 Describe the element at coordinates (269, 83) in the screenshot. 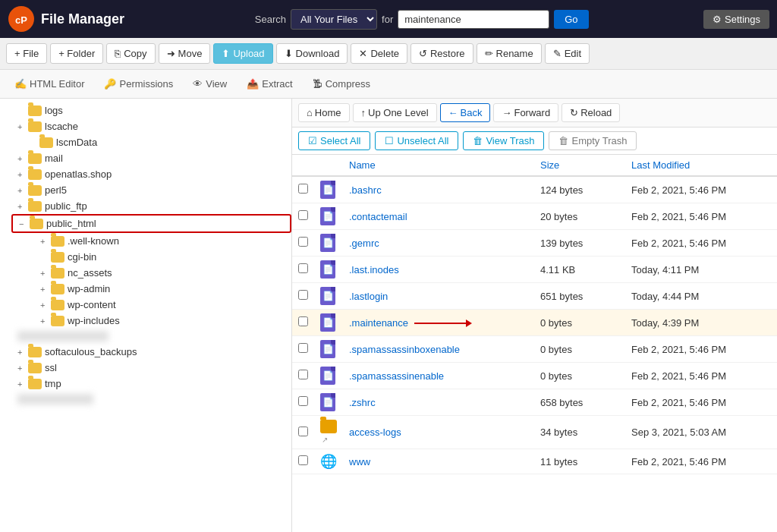

I see `extract-button: 📤 Extract` at that location.